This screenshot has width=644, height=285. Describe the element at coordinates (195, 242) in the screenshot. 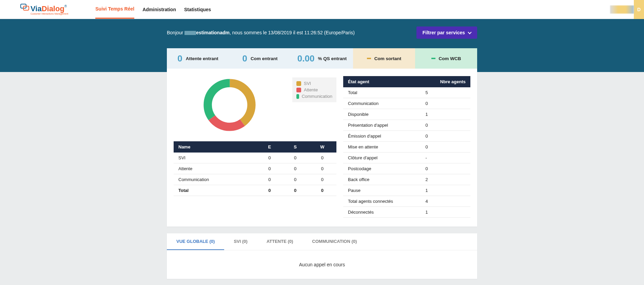

I see `tab-vue-globale: VUE GLOBALE (0)` at that location.